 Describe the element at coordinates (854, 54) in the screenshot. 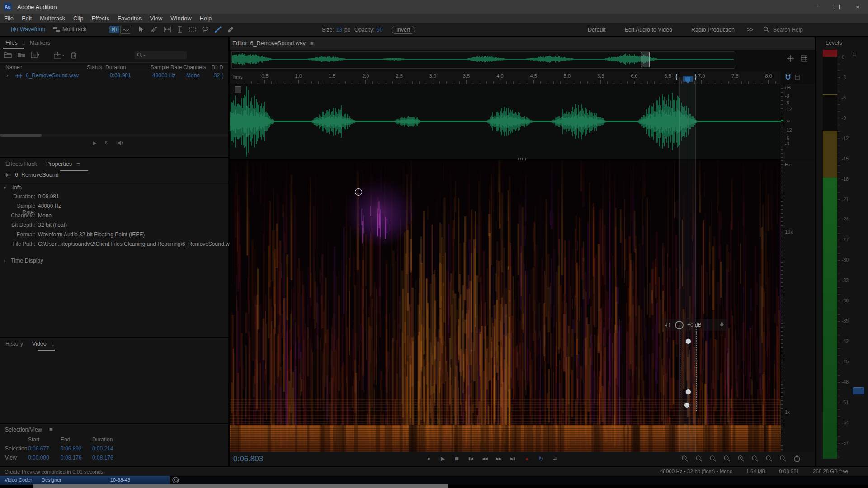

I see `levels-panel-menu-icon` at that location.